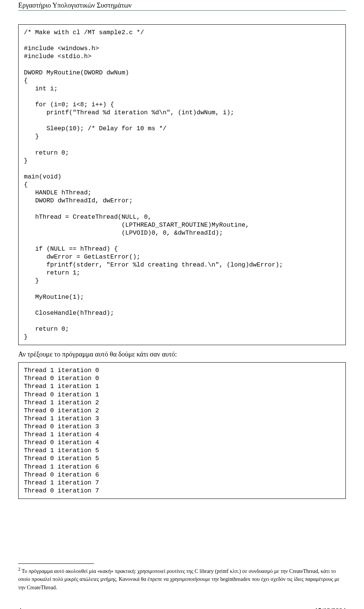 This screenshot has width=364, height=609. Describe the element at coordinates (75, 5) in the screenshot. I see `header-title: Εργαστήριο Υπολογιστικών Συστημάτων` at that location.